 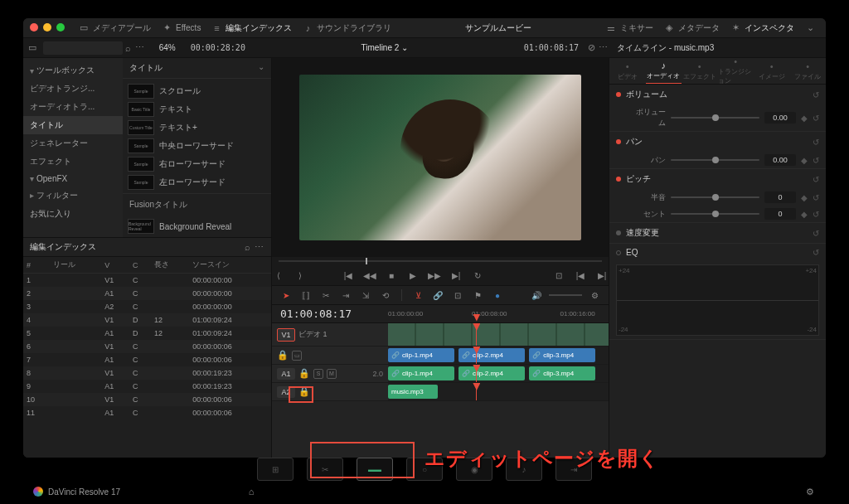 What do you see at coordinates (148, 307) in the screenshot?
I see `index-row: 3A2C00:00:00:00` at bounding box center [148, 307].